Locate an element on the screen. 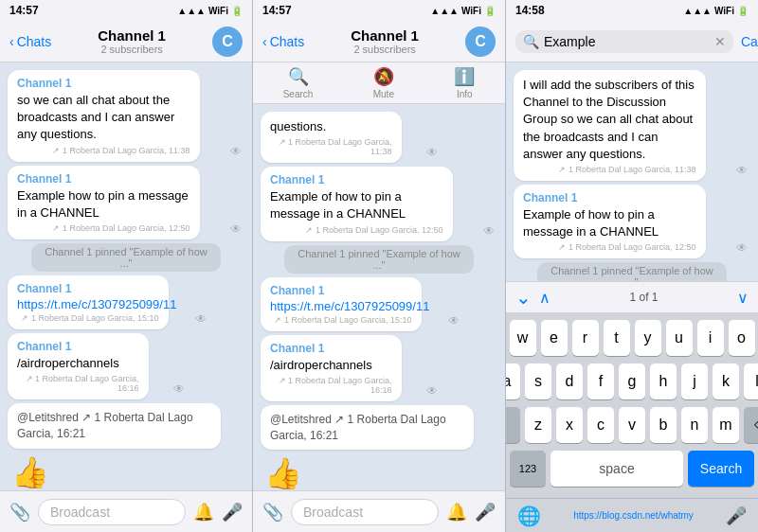 Image resolution: width=758 pixels, height=532 pixels. channel-name-2: Channel 1 is located at coordinates (385, 36).